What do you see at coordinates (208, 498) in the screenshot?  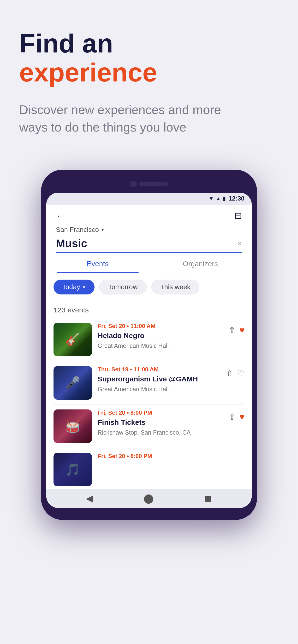 I see `nav-recents-button: ◼` at bounding box center [208, 498].